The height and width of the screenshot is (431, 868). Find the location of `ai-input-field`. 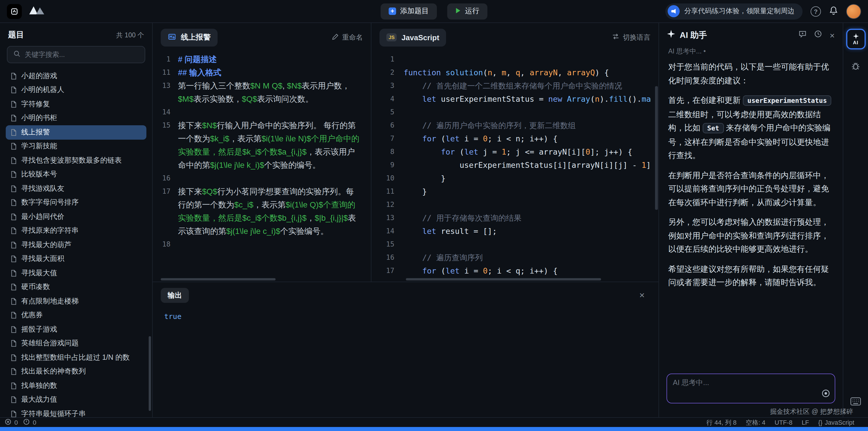

ai-input-field is located at coordinates (751, 385).